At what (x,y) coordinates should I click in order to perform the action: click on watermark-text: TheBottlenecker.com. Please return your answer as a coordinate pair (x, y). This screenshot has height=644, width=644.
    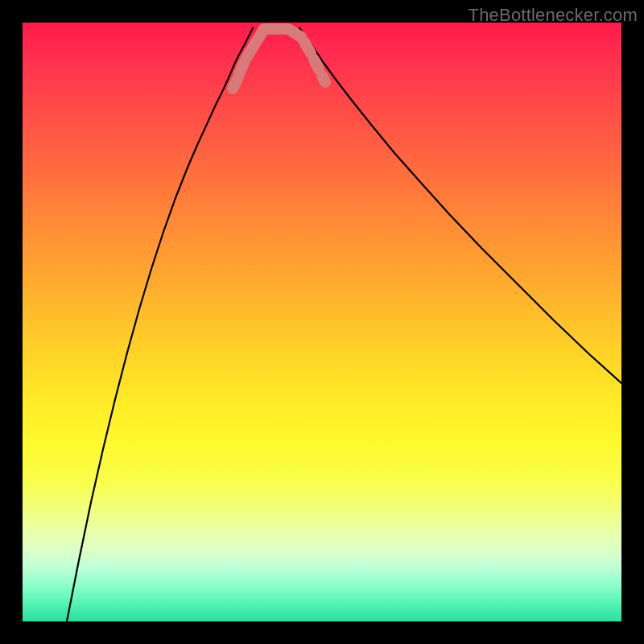
    Looking at the image, I should click on (553, 15).